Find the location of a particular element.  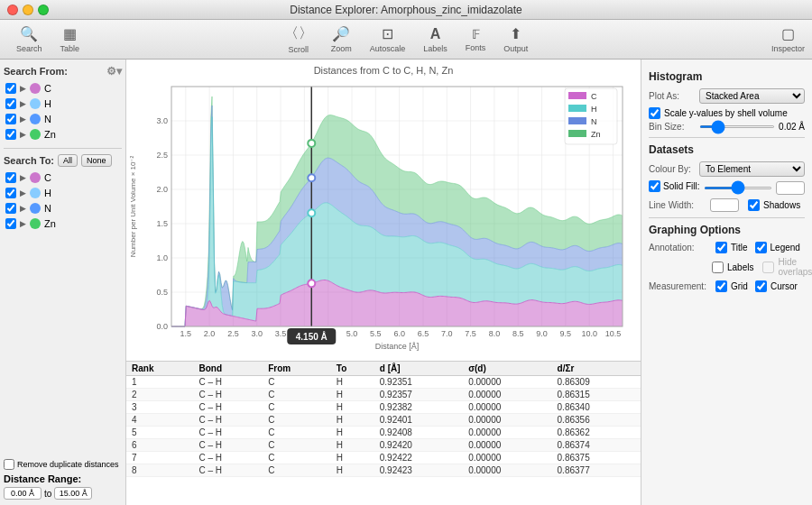

table-cell: 0.92408 is located at coordinates (419, 433).